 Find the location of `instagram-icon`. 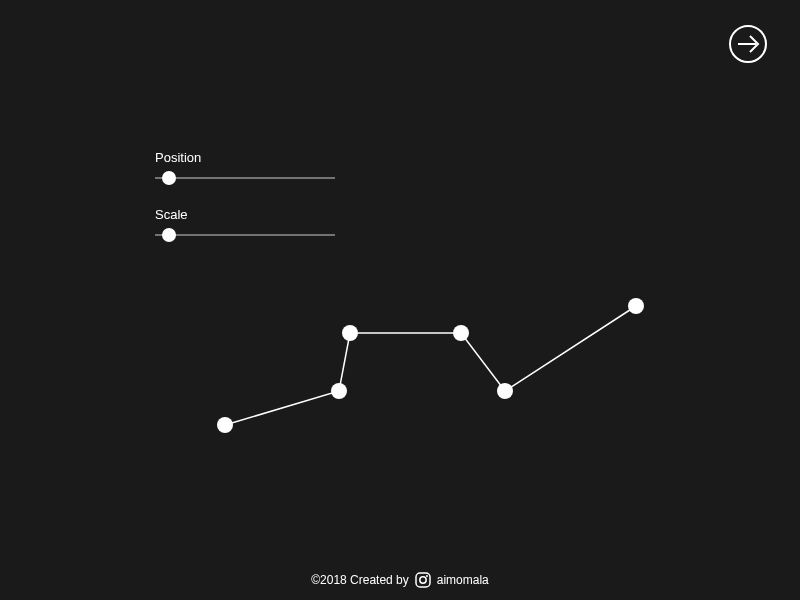

instagram-icon is located at coordinates (423, 580).